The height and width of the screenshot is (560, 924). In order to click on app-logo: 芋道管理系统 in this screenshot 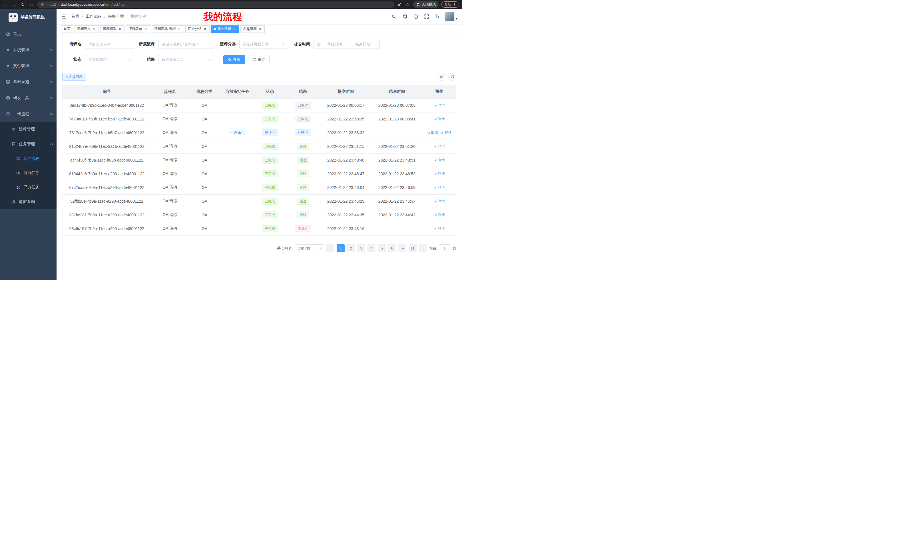, I will do `click(28, 17)`.